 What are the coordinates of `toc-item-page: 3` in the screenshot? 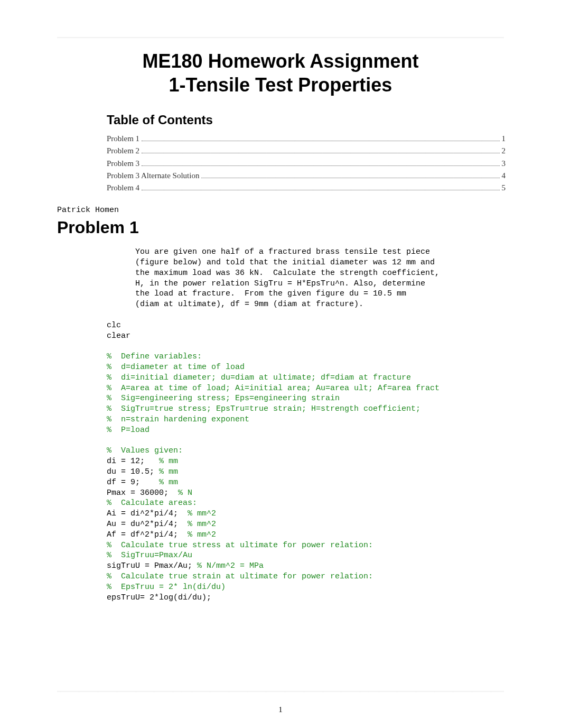 It's located at (504, 164).